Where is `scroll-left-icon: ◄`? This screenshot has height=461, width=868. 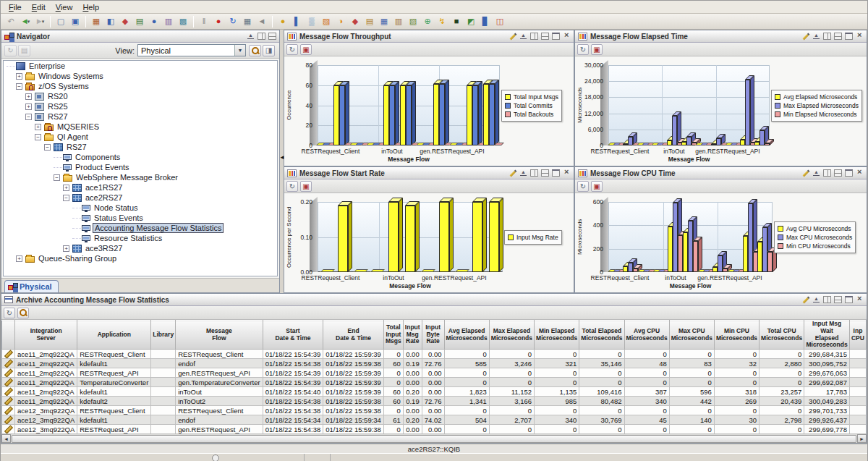
scroll-left-icon: ◄ is located at coordinates (6, 439).